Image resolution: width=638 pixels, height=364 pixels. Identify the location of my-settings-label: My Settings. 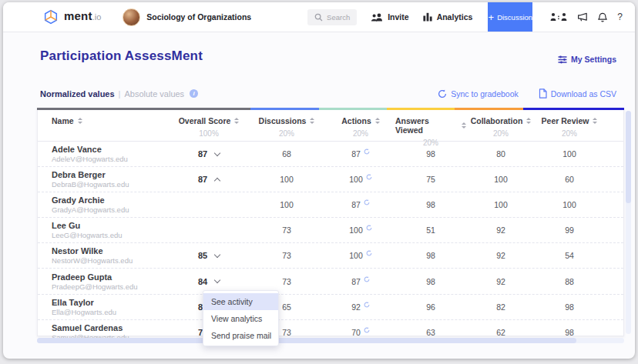
(593, 59).